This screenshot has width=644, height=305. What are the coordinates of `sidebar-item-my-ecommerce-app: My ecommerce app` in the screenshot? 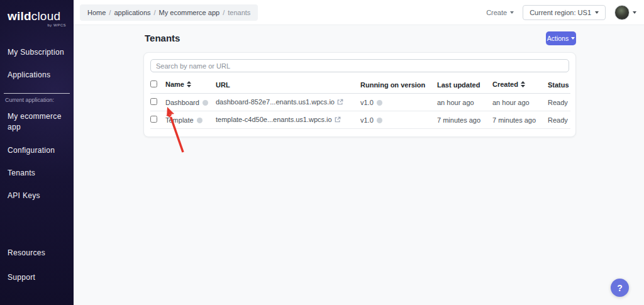 It's located at (36, 122).